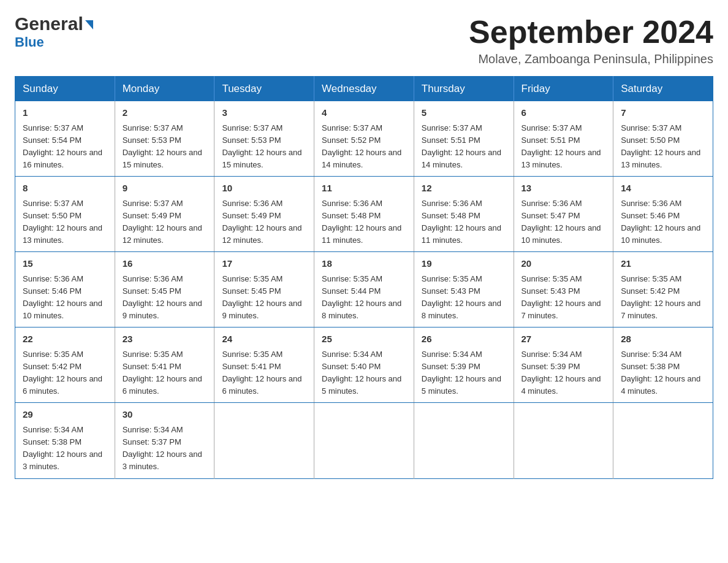 The height and width of the screenshot is (563, 728). What do you see at coordinates (591, 32) in the screenshot?
I see `month-title: September 2024` at bounding box center [591, 32].